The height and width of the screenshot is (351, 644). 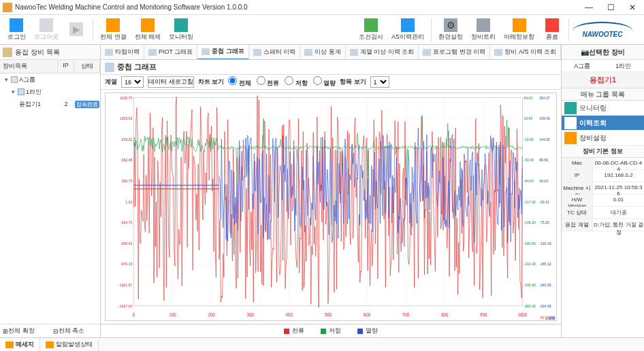 I want to click on play-button: ▶, so click(x=76, y=30).